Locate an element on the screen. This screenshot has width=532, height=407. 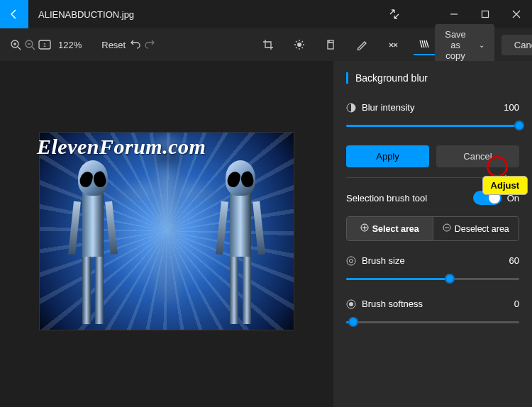
filename: ALIENABDUCTION.jpg is located at coordinates (209, 14).